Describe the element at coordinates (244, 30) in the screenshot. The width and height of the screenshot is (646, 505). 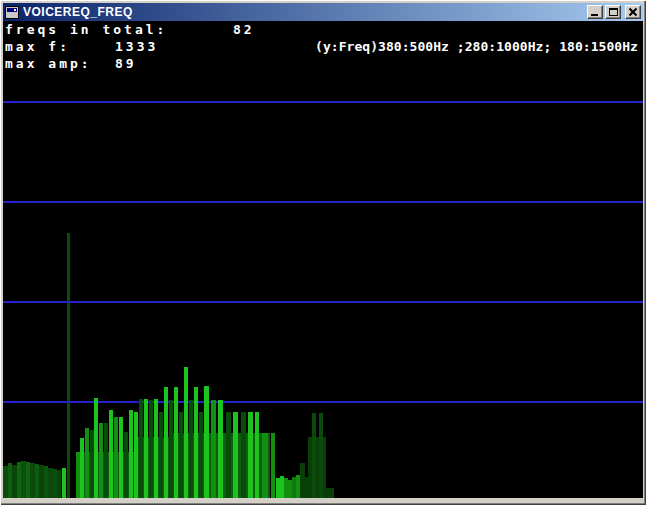
I see `freqs-total-value: 82` at that location.